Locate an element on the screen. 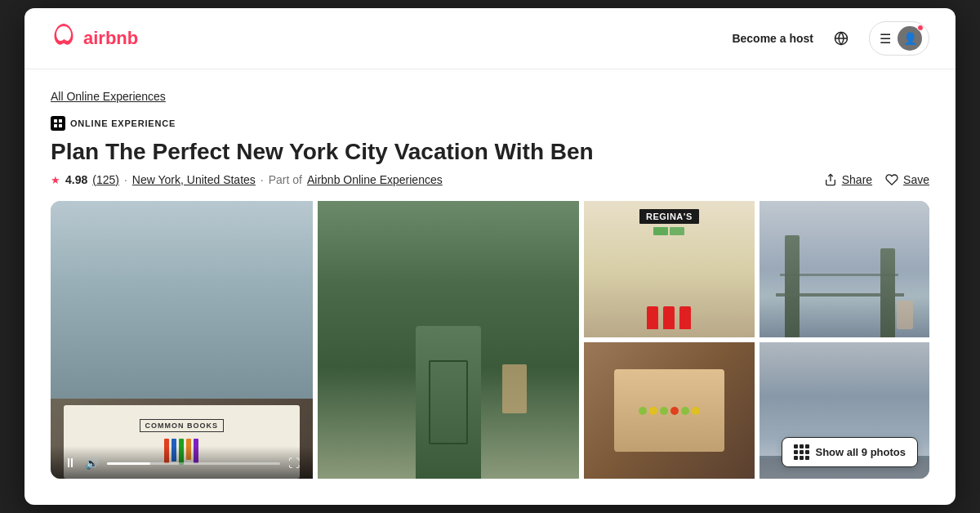 This screenshot has width=980, height=513. breadcrumb: All Online Experiences is located at coordinates (108, 96).